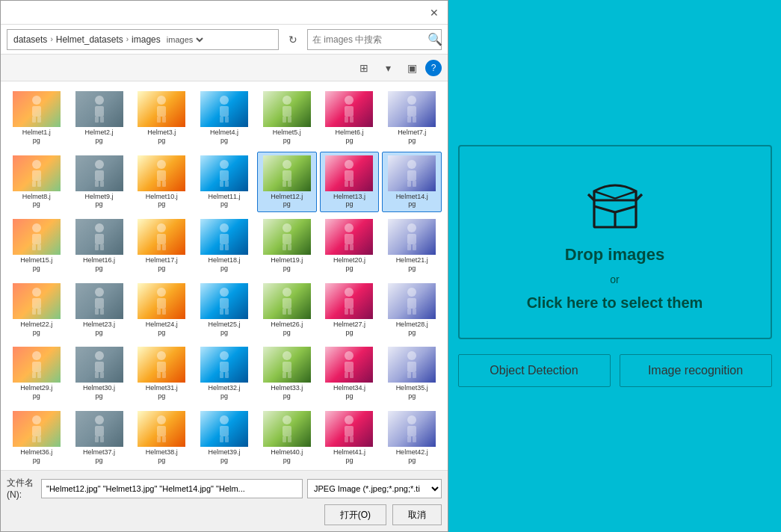 Image resolution: width=781 pixels, height=532 pixels. Describe the element at coordinates (356, 515) in the screenshot. I see `open-button: 打开(O)` at that location.